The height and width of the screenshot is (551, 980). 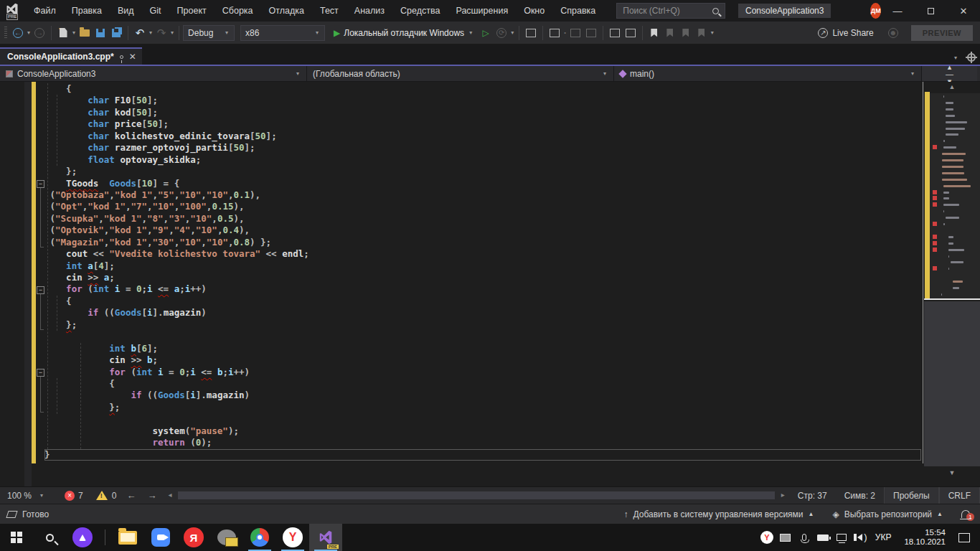 I want to click on restore-button, so click(x=930, y=11).